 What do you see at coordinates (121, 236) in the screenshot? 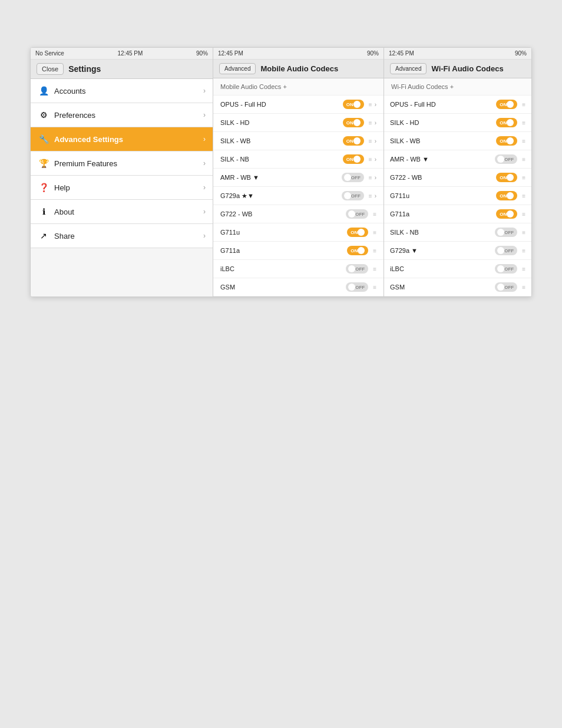
I see `menu-item-share: ↗ Share ›` at bounding box center [121, 236].